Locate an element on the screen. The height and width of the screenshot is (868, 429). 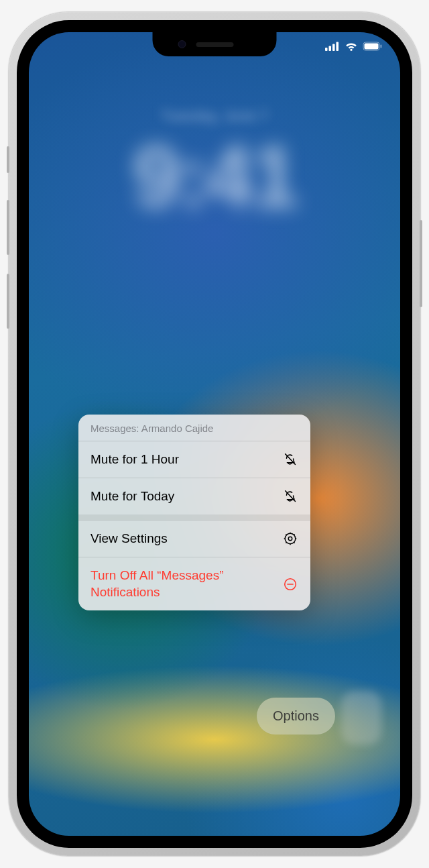
menu-item-label: Mute for 1 Hour is located at coordinates (135, 459).